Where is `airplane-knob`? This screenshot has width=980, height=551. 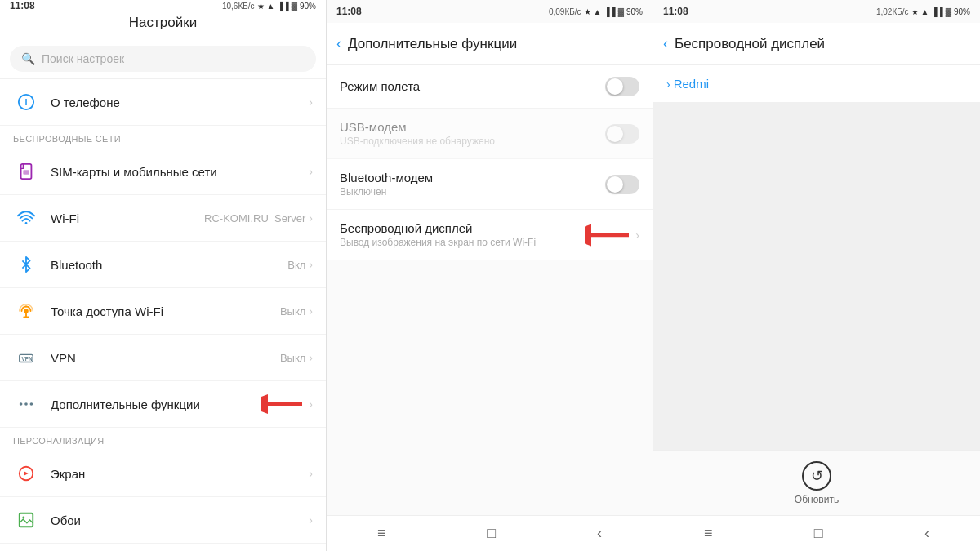 airplane-knob is located at coordinates (615, 87).